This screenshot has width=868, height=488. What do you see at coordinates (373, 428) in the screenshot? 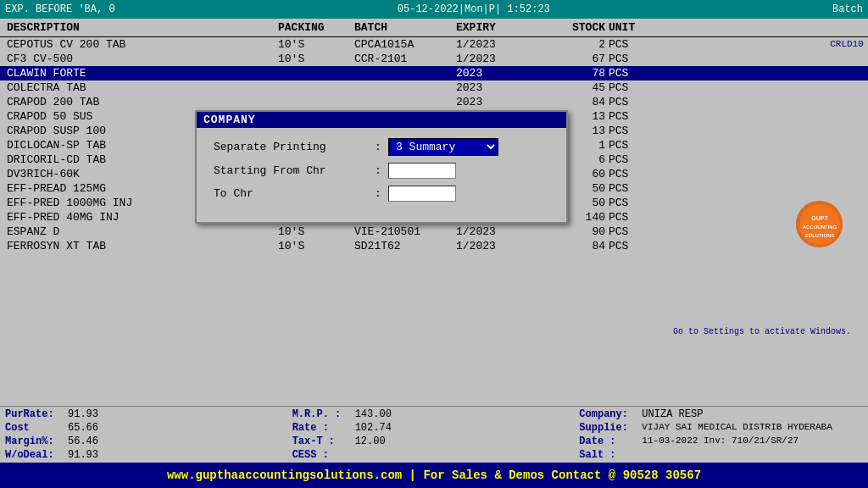
I see `rate-value: 102.74` at bounding box center [373, 428].